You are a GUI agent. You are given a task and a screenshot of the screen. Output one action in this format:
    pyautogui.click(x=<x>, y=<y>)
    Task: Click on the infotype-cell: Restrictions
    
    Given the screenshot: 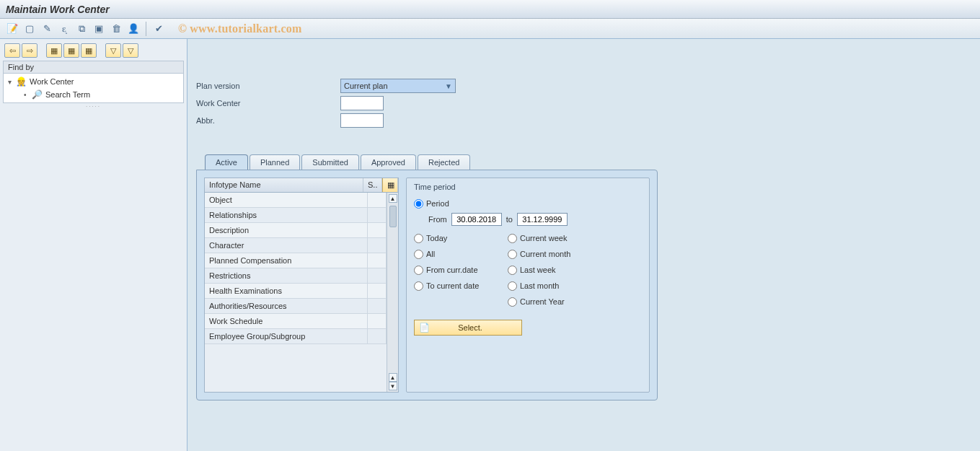 What is the action you would take?
    pyautogui.click(x=286, y=276)
    